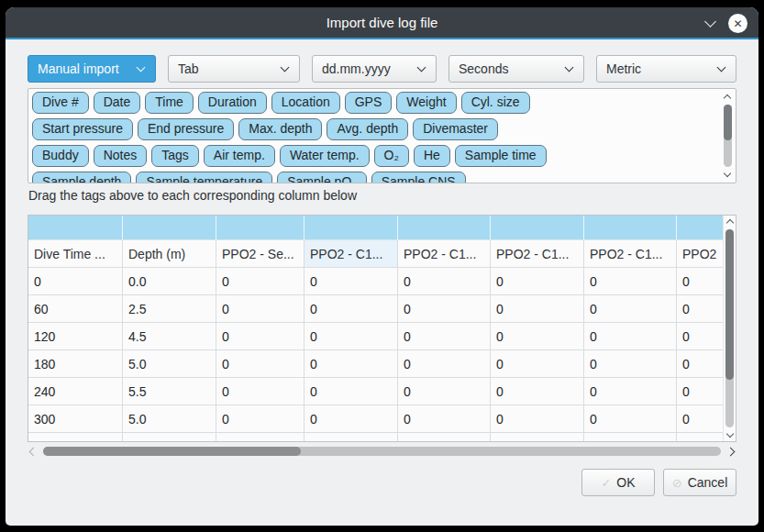 This screenshot has height=532, width=764. Describe the element at coordinates (234, 69) in the screenshot. I see `combo-tab: Tab` at that location.